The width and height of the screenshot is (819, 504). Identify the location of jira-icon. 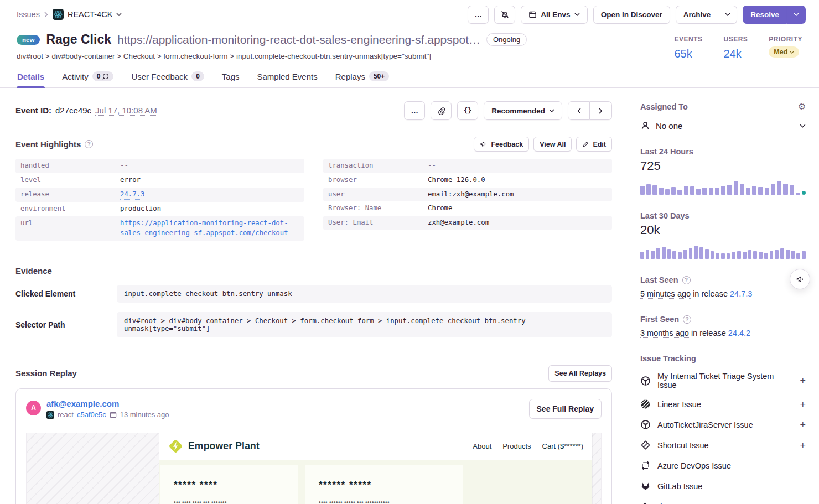
(645, 503).